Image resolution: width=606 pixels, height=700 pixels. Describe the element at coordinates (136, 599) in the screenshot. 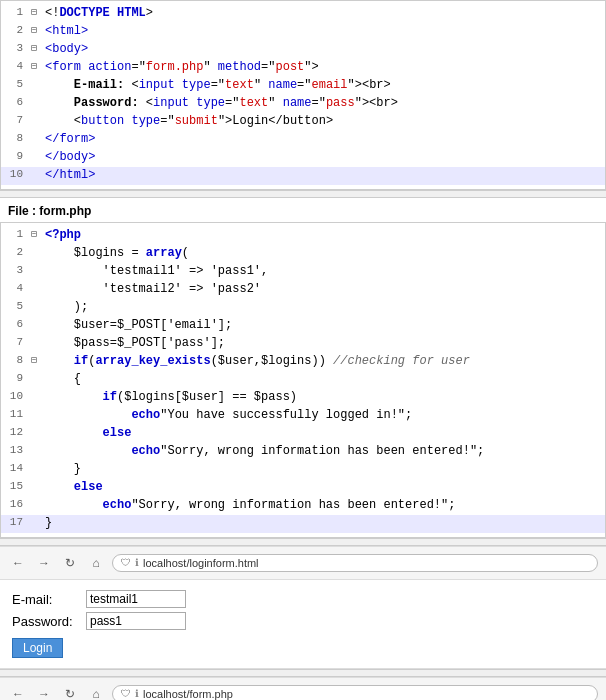

I see `email-input` at that location.